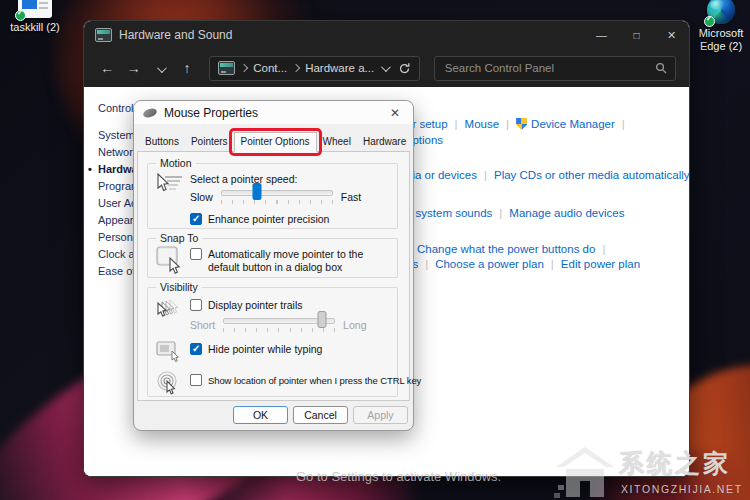 The width and height of the screenshot is (750, 500). What do you see at coordinates (490, 264) in the screenshot?
I see `link-choose-power-plan: Choose a power plan` at bounding box center [490, 264].